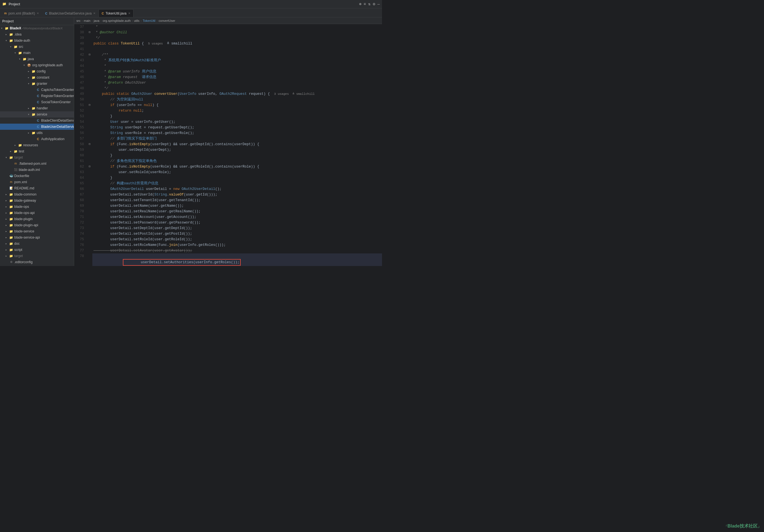 The height and width of the screenshot is (532, 764). I want to click on tree-item-flattened-root: m .flattened-pom.xml, so click(37, 265).